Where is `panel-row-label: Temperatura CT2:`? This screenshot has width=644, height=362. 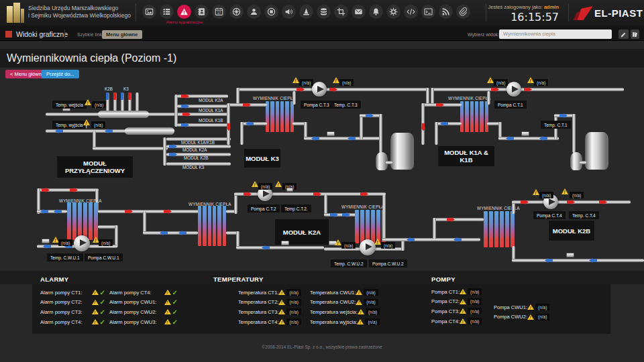 panel-row-label: Temperatura CT2: is located at coordinates (258, 302).